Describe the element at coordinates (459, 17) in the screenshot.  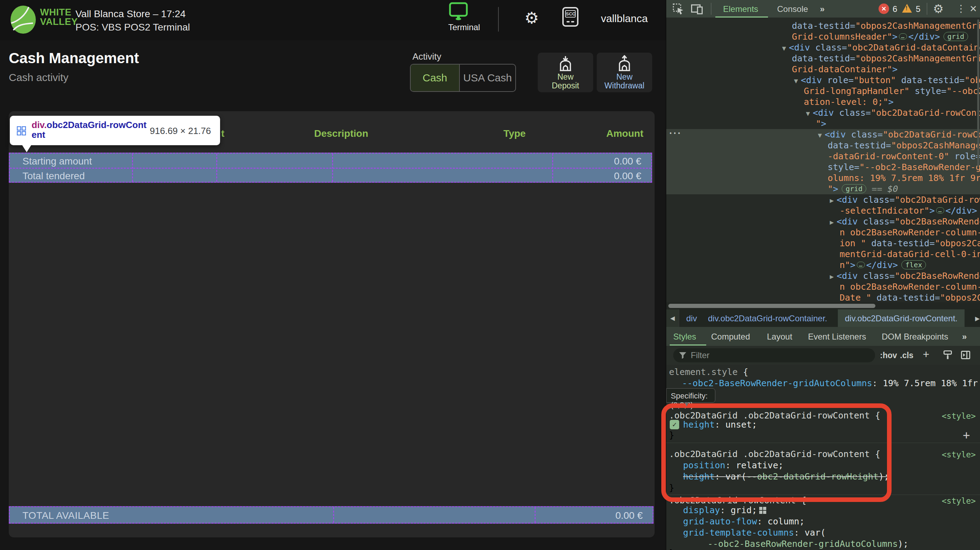
I see `terminal-button: Terminal` at that location.